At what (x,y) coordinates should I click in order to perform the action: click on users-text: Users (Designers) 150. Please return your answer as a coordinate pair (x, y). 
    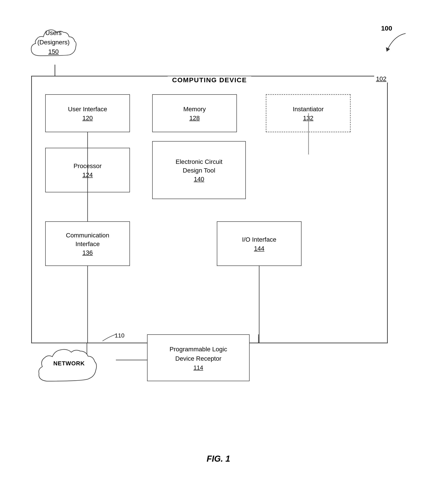
    Looking at the image, I should click on (54, 42).